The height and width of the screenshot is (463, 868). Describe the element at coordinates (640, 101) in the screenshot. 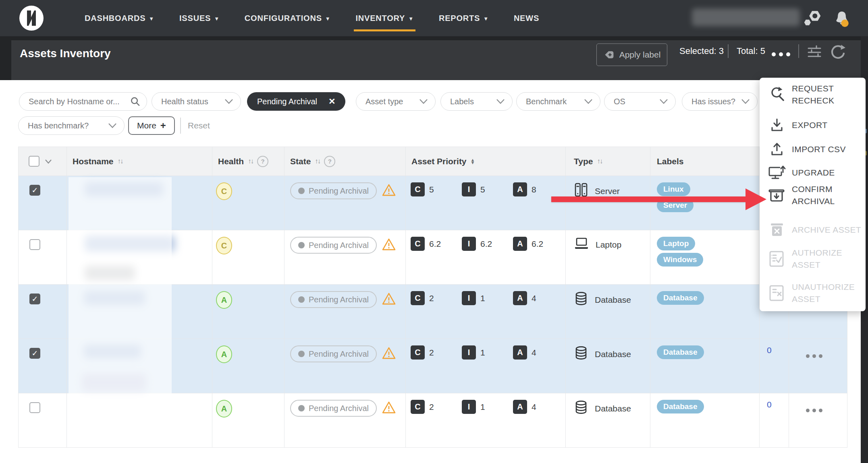

I see `filter-dropdown-os: OS` at that location.